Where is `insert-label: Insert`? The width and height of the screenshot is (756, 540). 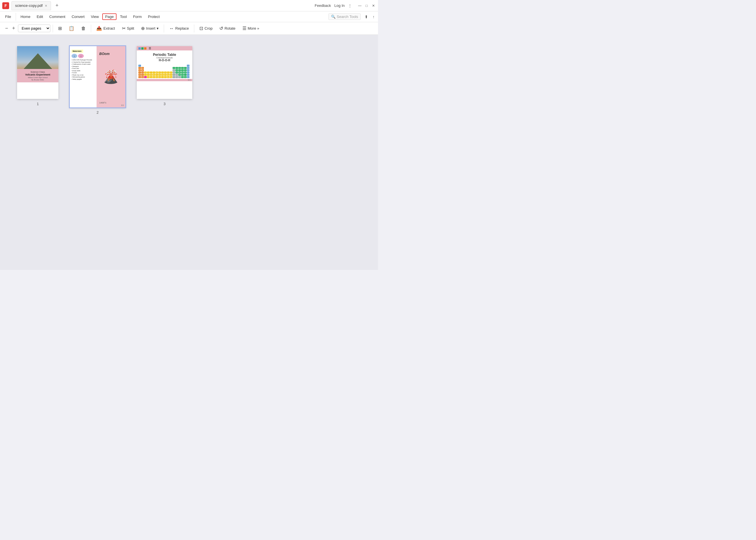 insert-label: Insert is located at coordinates (151, 29).